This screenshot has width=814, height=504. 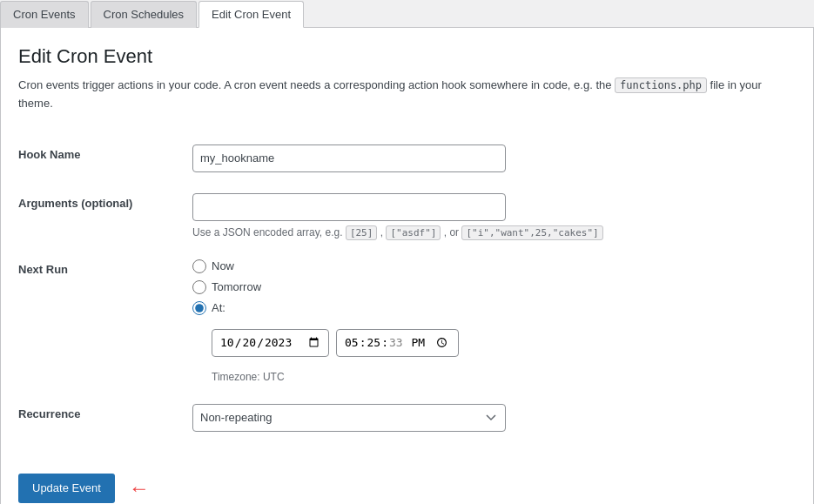 I want to click on radio-at-label: At:, so click(x=219, y=308).